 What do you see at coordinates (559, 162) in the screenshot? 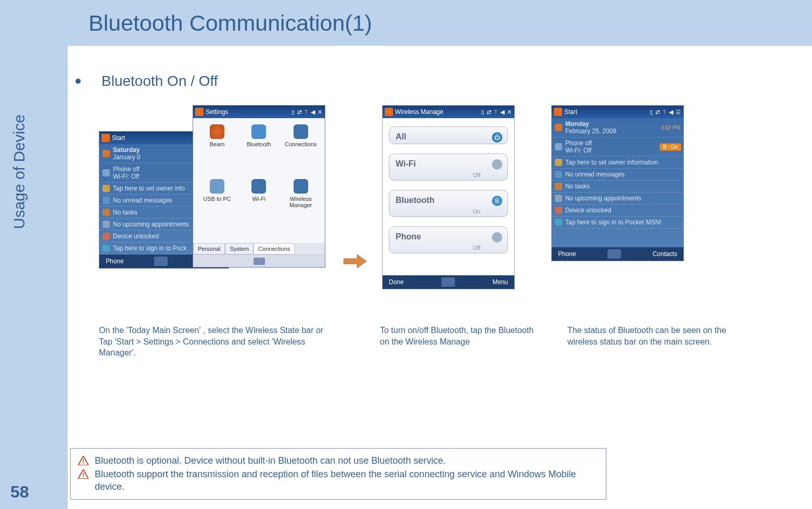
I see `owner-icon` at bounding box center [559, 162].